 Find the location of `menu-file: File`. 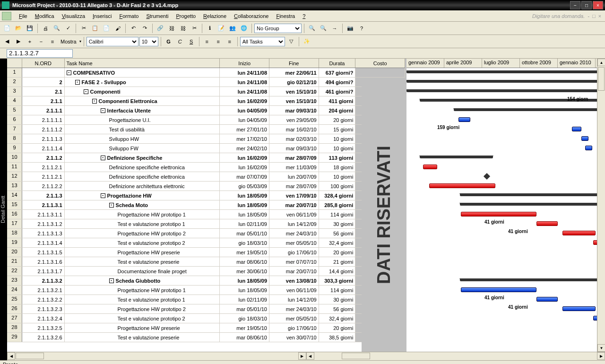

menu-file: File is located at coordinates (23, 16).